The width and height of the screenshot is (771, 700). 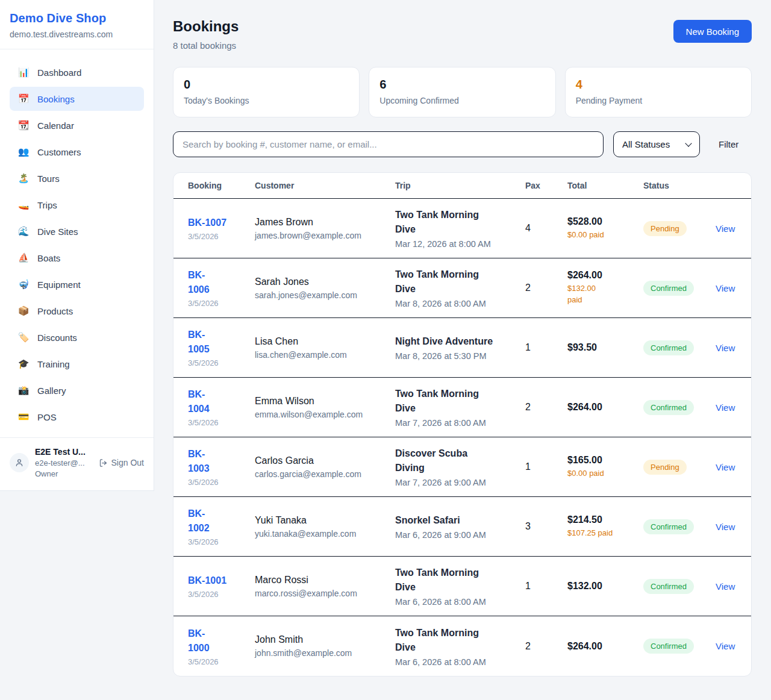 I want to click on paid-amount: $132.00 paid, so click(x=605, y=295).